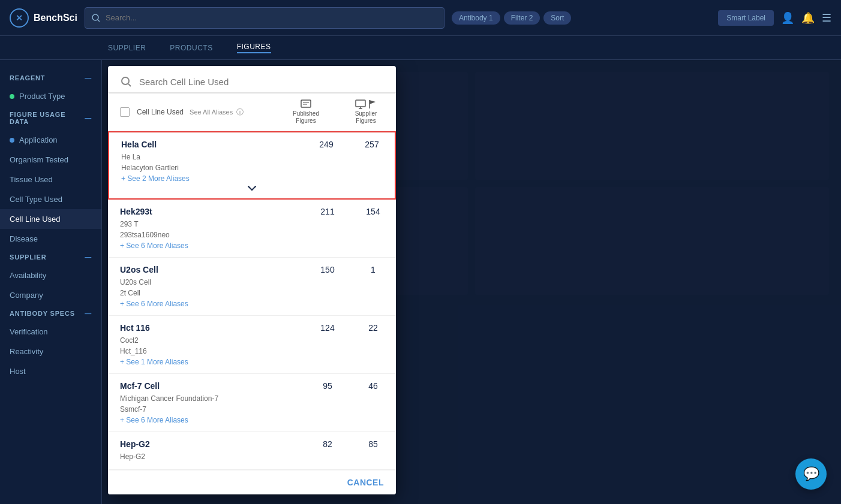  I want to click on mcf7-counts: 95 46, so click(350, 386).